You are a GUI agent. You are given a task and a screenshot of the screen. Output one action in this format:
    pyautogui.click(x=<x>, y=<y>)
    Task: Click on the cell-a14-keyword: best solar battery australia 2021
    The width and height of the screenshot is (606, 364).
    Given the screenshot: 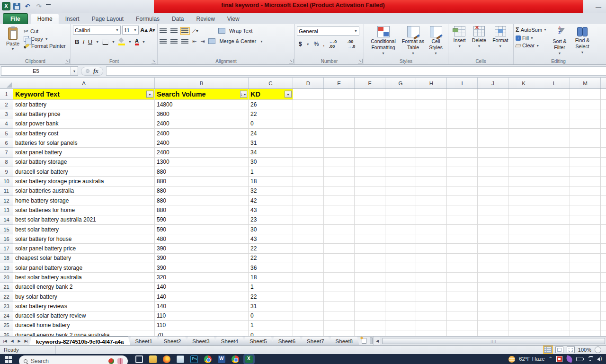 What is the action you would take?
    pyautogui.click(x=84, y=220)
    